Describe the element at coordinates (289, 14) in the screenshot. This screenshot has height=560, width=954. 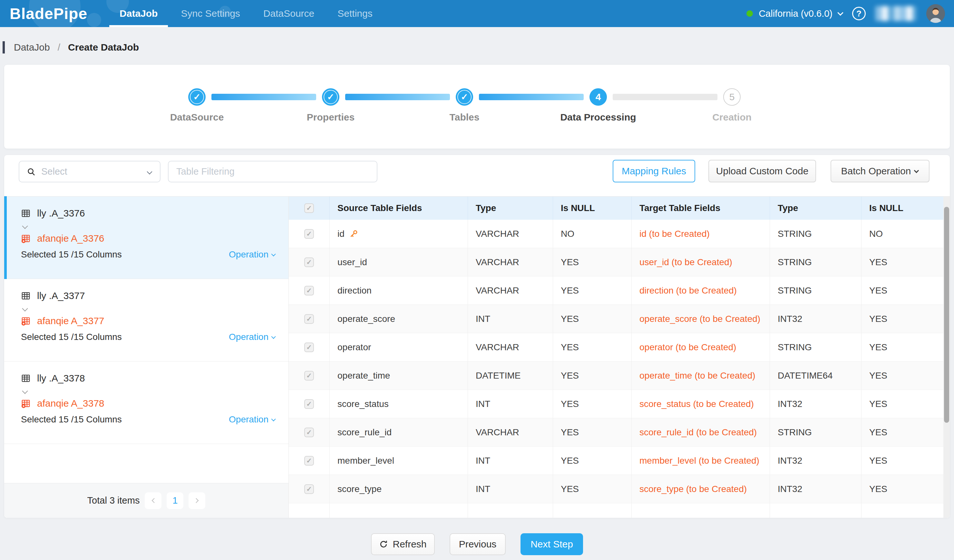
I see `nav-item-datasource: DataSource` at that location.